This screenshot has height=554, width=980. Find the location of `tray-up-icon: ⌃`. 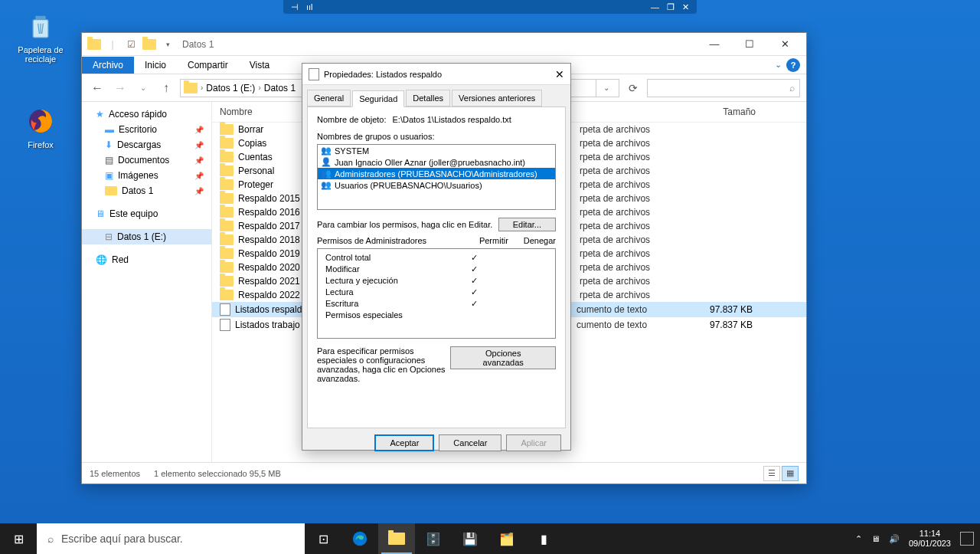

tray-up-icon: ⌃ is located at coordinates (859, 539).